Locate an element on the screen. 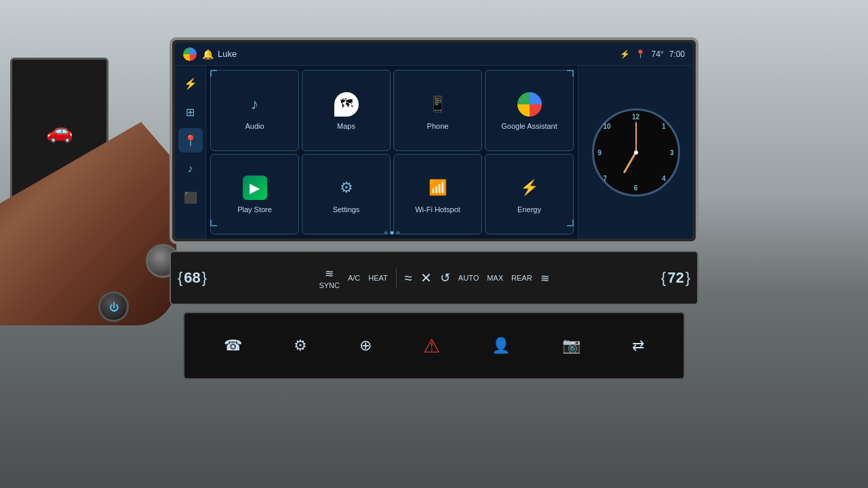  energy-icon: ⚡ is located at coordinates (530, 188).